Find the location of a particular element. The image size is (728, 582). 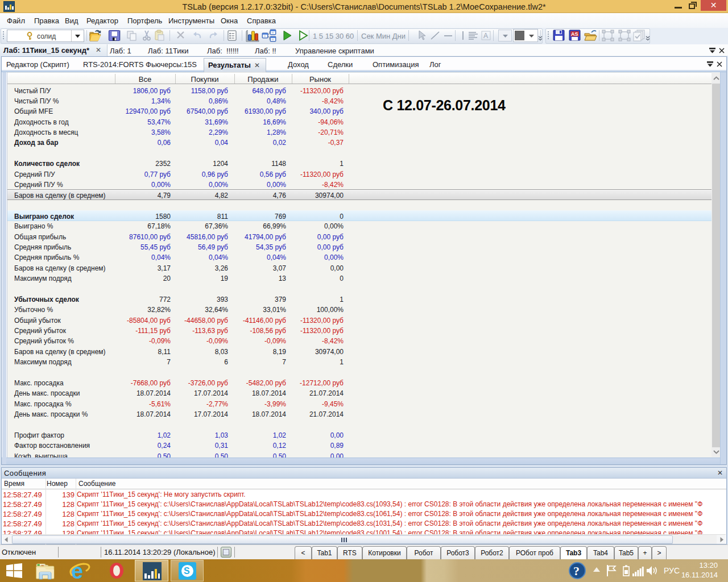

svg-text: AS is located at coordinates (574, 34).